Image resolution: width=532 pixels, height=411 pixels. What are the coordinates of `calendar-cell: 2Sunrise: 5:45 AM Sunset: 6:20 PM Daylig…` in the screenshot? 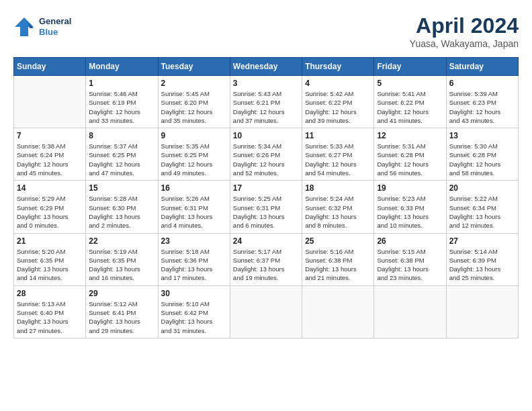 It's located at (193, 102).